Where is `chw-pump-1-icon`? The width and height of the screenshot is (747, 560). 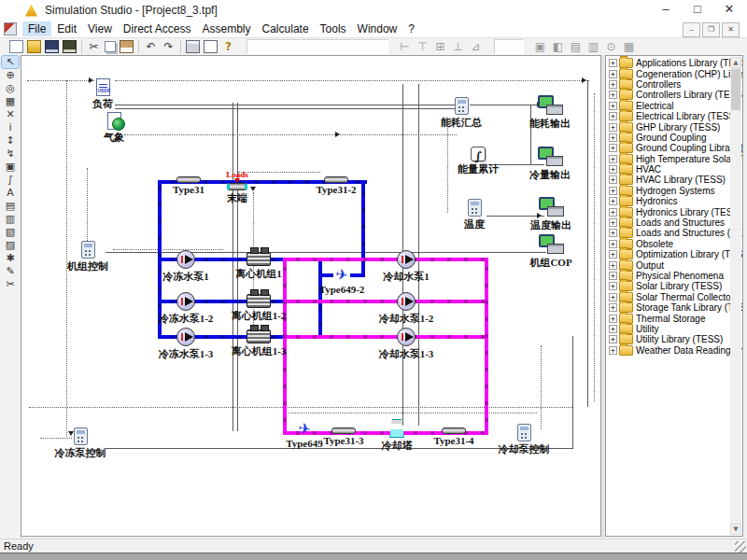
chw-pump-1-icon is located at coordinates (186, 259).